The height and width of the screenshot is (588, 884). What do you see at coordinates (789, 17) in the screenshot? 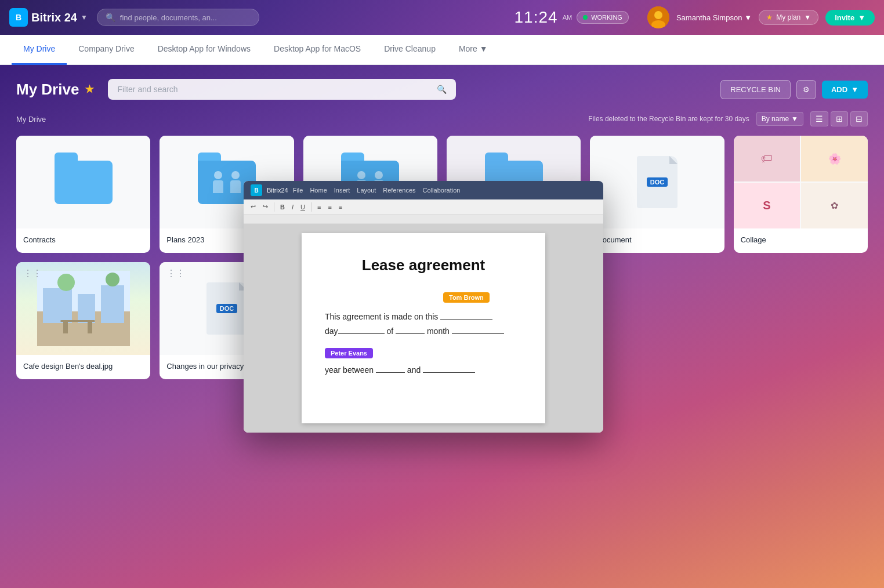
I see `my-plan-button: ★ My plan ▼` at bounding box center [789, 17].